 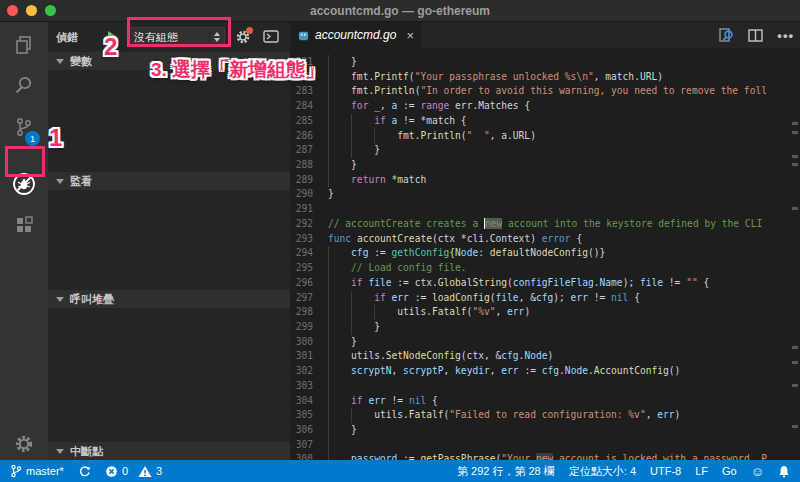 What do you see at coordinates (214, 37) in the screenshot?
I see `dropdown-arrows-icon` at bounding box center [214, 37].